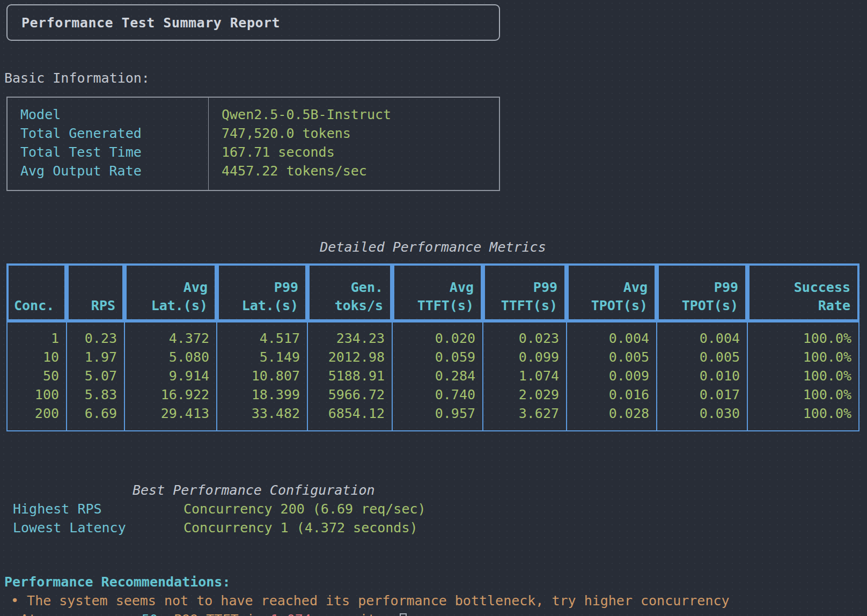  Describe the element at coordinates (436, 582) in the screenshot. I see `recommendations-heading: Performance Recommendations:` at that location.